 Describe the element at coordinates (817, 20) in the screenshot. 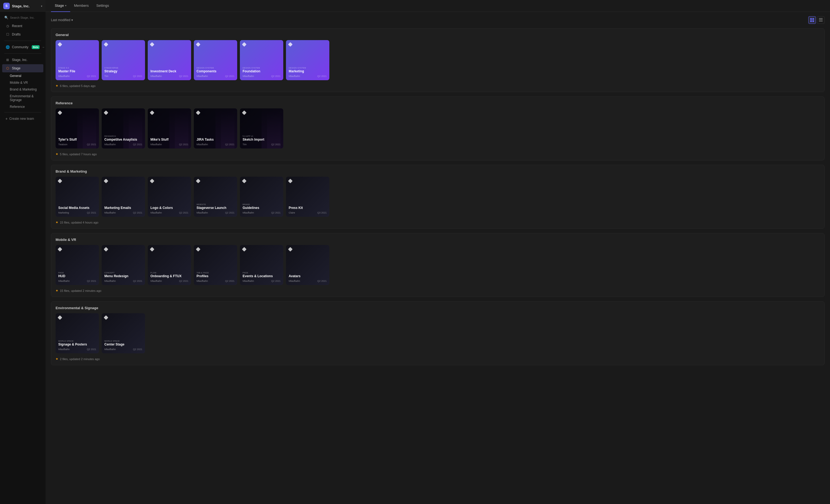

I see `view-toggle` at that location.